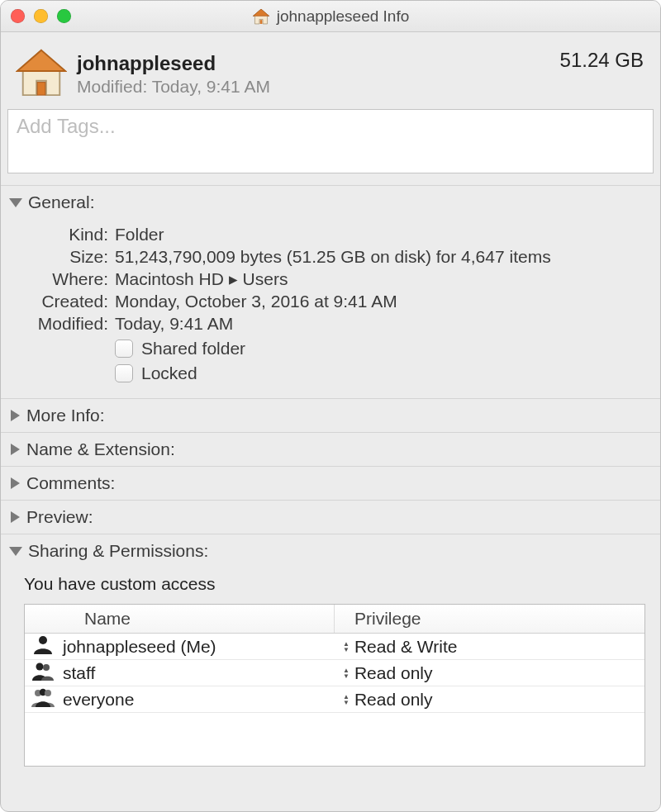 This screenshot has height=812, width=661. I want to click on minimize-button, so click(41, 17).